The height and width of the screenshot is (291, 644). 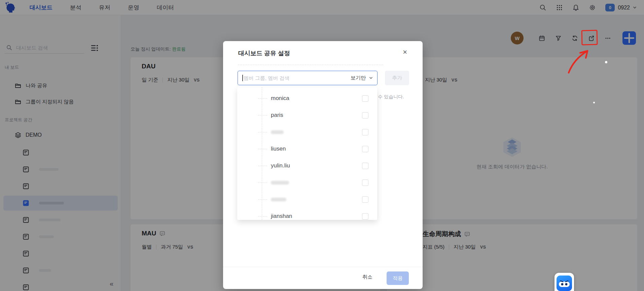 What do you see at coordinates (362, 78) in the screenshot?
I see `permission-select: 보기만` at bounding box center [362, 78].